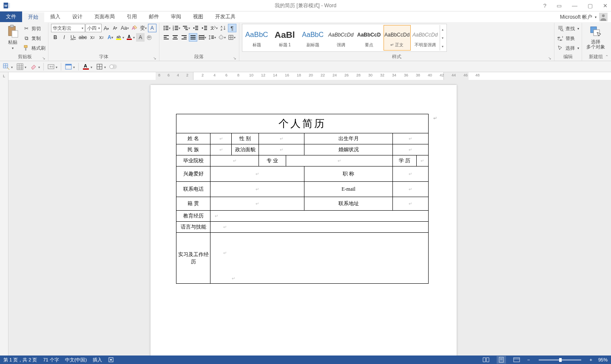  Describe the element at coordinates (232, 28) in the screenshot. I see `show-marks-button: ¶` at that location.